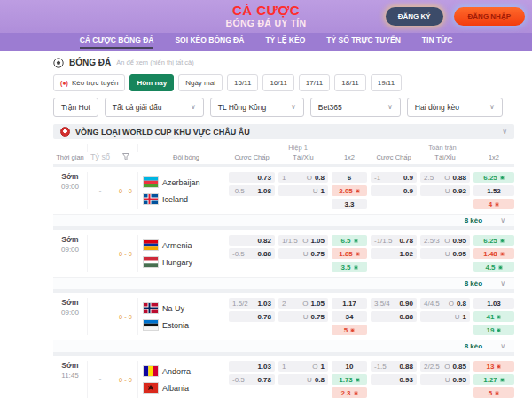 The height and width of the screenshot is (399, 532). What do you see at coordinates (349, 379) in the screenshot?
I see `1x2-odds-cell: 1.73` at bounding box center [349, 379].